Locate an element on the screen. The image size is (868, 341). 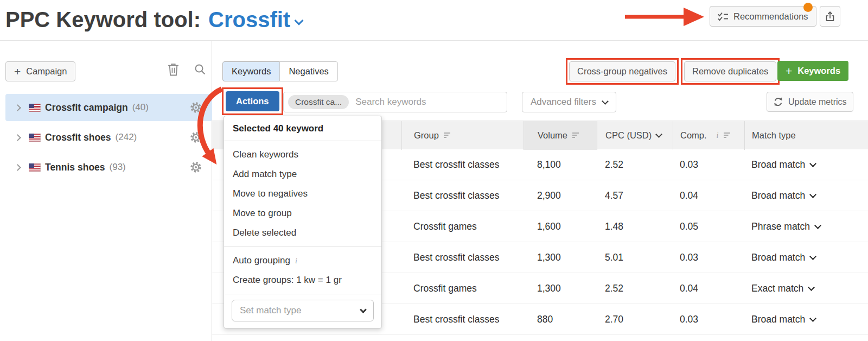
header-match-type-label: Match type is located at coordinates (774, 136).